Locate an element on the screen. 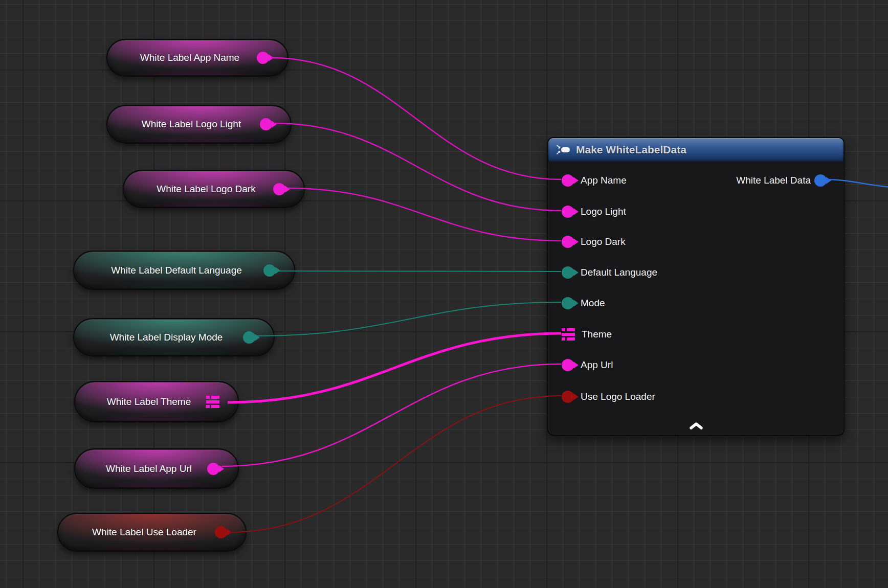  pin-label: Logo Light is located at coordinates (604, 212).